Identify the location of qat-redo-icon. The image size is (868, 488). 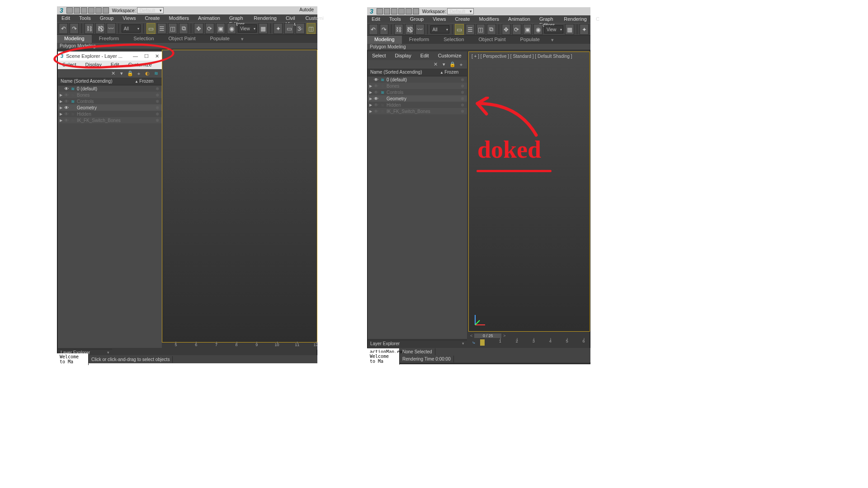
(99, 10).